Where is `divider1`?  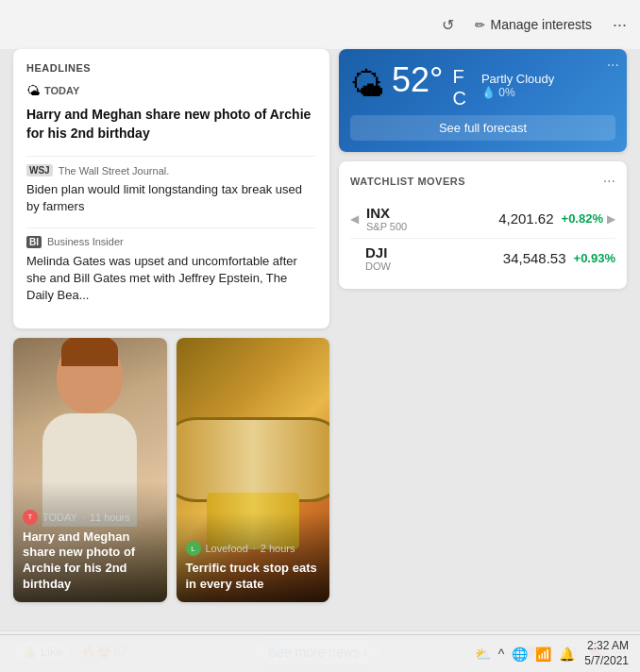 divider1 is located at coordinates (172, 157).